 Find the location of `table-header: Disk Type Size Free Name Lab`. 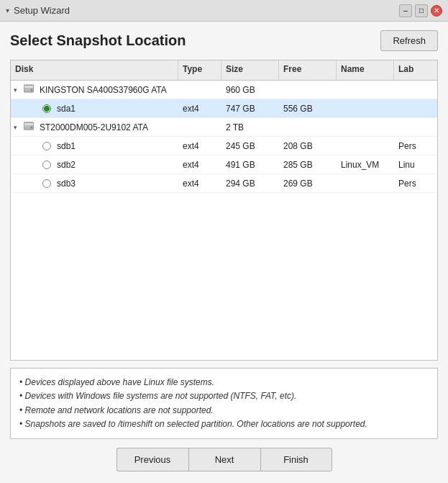

table-header: Disk Type Size Free Name Lab is located at coordinates (224, 71).